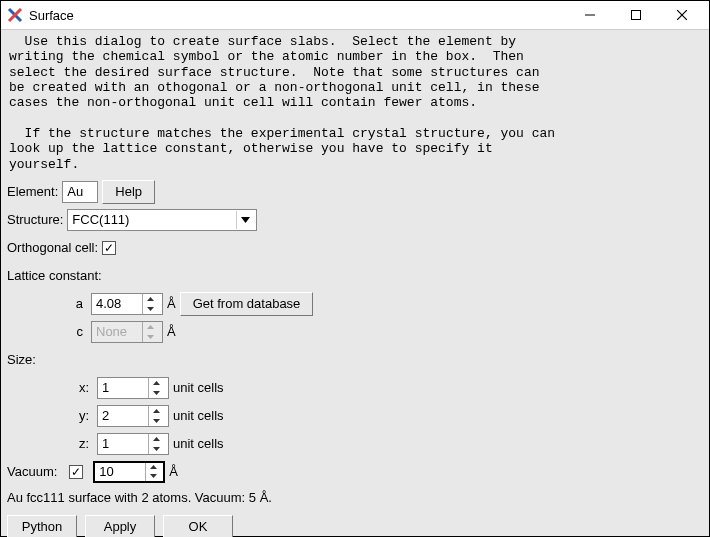 Image resolution: width=710 pixels, height=537 pixels. I want to click on chevron-down-icon, so click(245, 220).